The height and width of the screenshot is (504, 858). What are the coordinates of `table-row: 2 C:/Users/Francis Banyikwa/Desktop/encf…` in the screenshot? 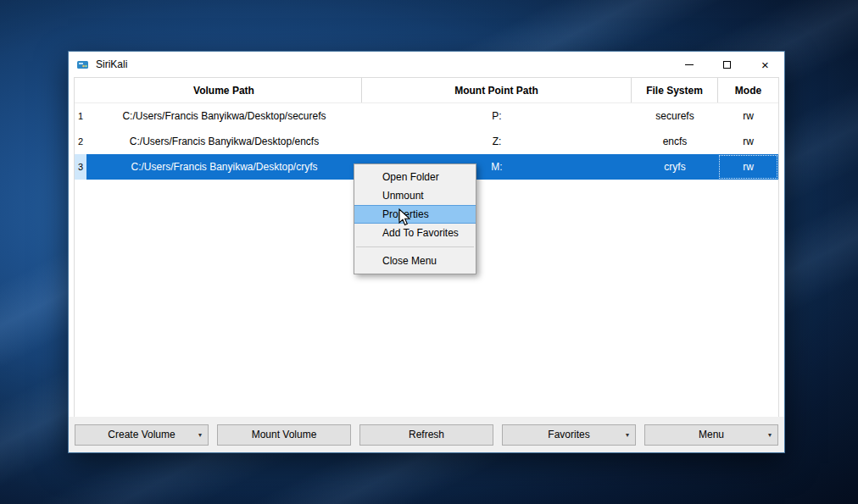 It's located at (426, 141).